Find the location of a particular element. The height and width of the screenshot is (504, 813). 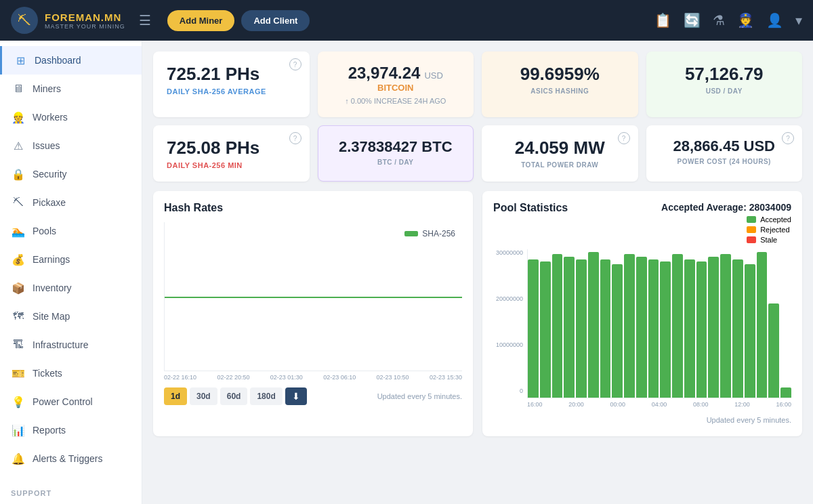

hamburger-icon: ☰ is located at coordinates (145, 20).